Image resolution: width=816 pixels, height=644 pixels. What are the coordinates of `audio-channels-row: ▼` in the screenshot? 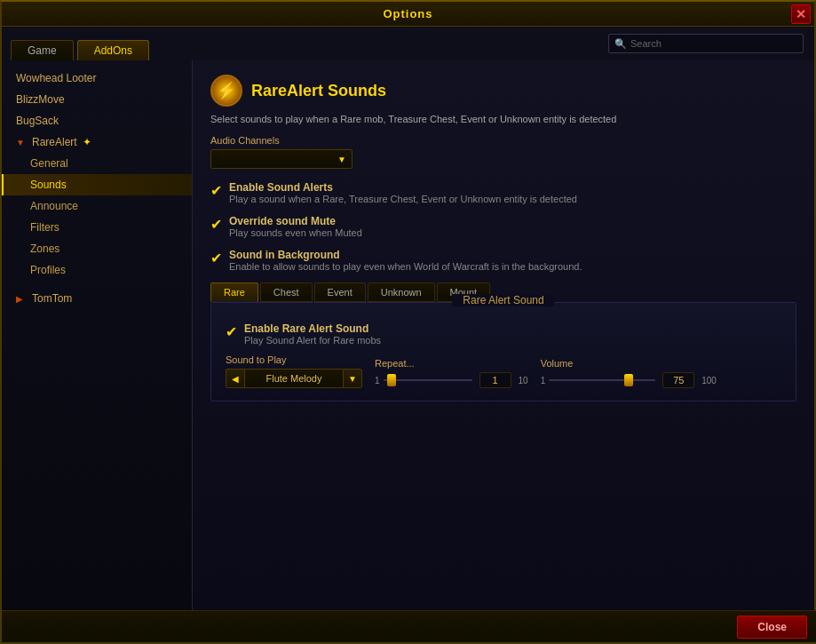 It's located at (503, 159).